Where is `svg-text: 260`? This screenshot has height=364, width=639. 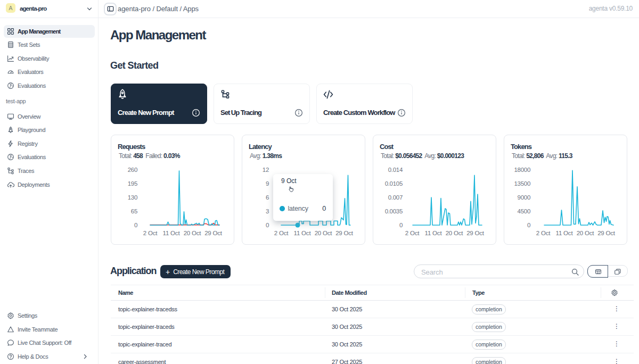 svg-text: 260 is located at coordinates (133, 170).